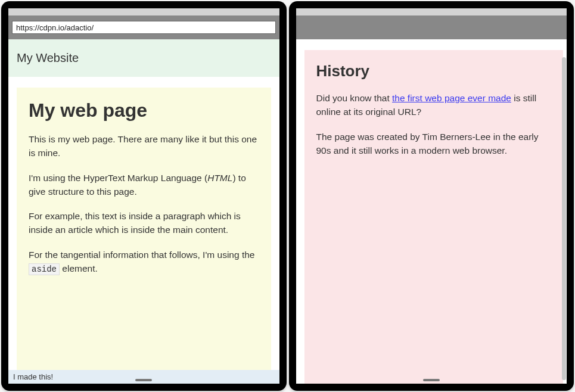  What do you see at coordinates (564, 219) in the screenshot?
I see `scrollbar-thumb` at bounding box center [564, 219].